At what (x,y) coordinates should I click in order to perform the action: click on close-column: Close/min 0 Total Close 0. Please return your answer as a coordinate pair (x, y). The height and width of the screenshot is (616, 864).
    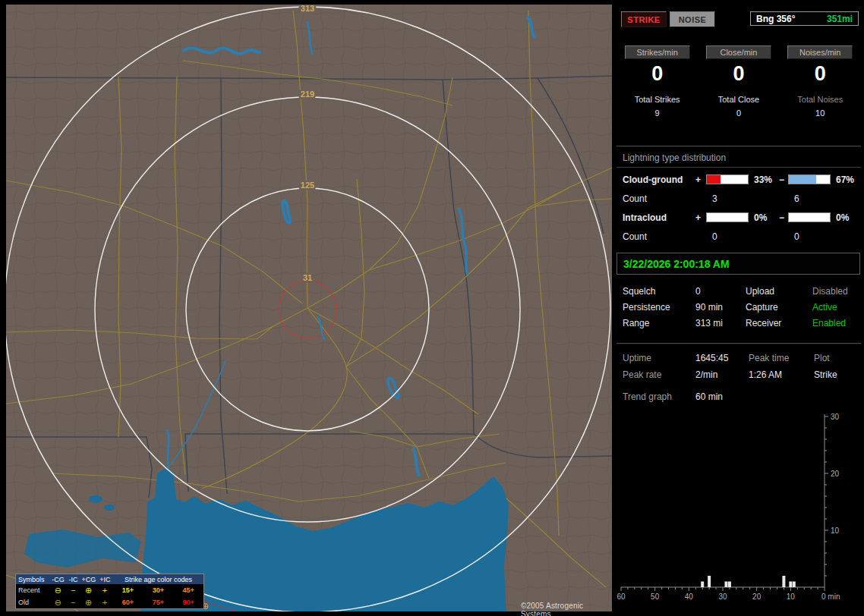
    Looking at the image, I should click on (738, 82).